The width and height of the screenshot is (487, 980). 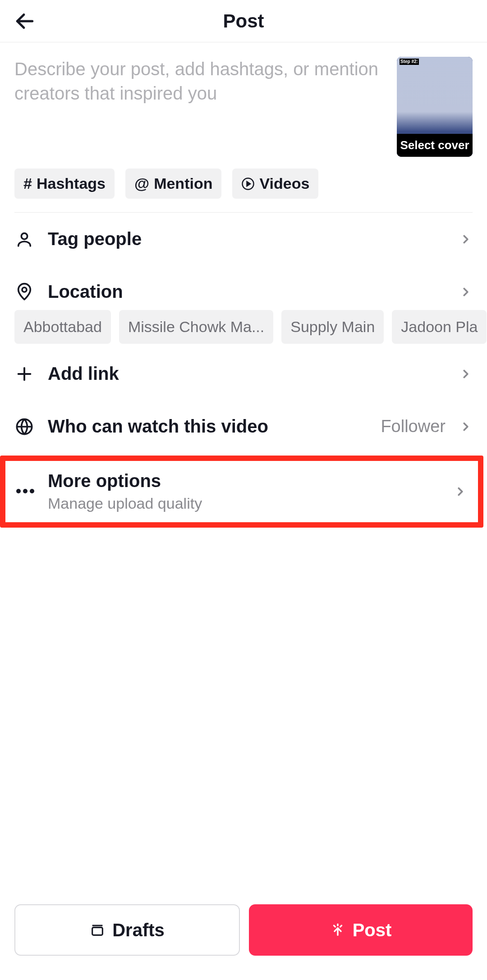 What do you see at coordinates (138, 930) in the screenshot?
I see `drafts-button-label: Drafts` at bounding box center [138, 930].